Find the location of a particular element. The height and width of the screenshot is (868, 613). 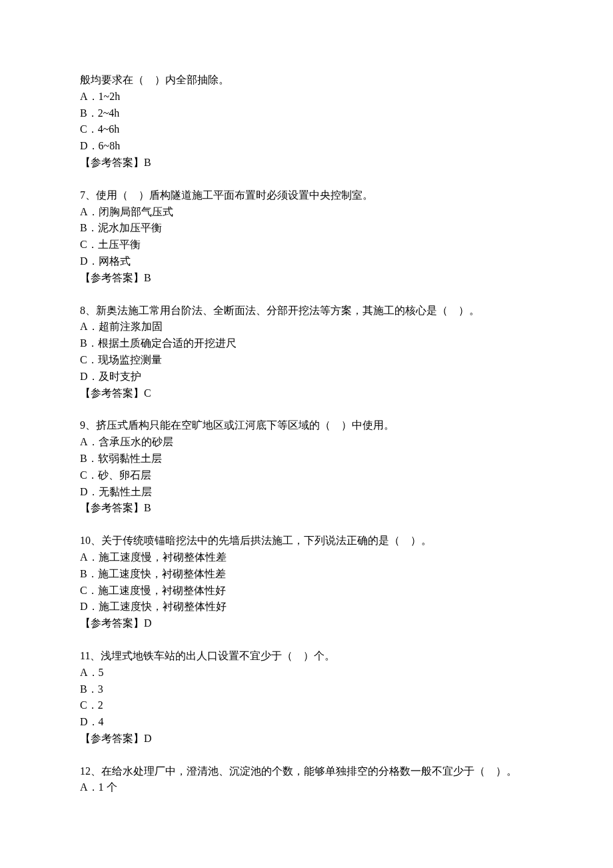

question-option-c: C．4~6h is located at coordinates (306, 129).